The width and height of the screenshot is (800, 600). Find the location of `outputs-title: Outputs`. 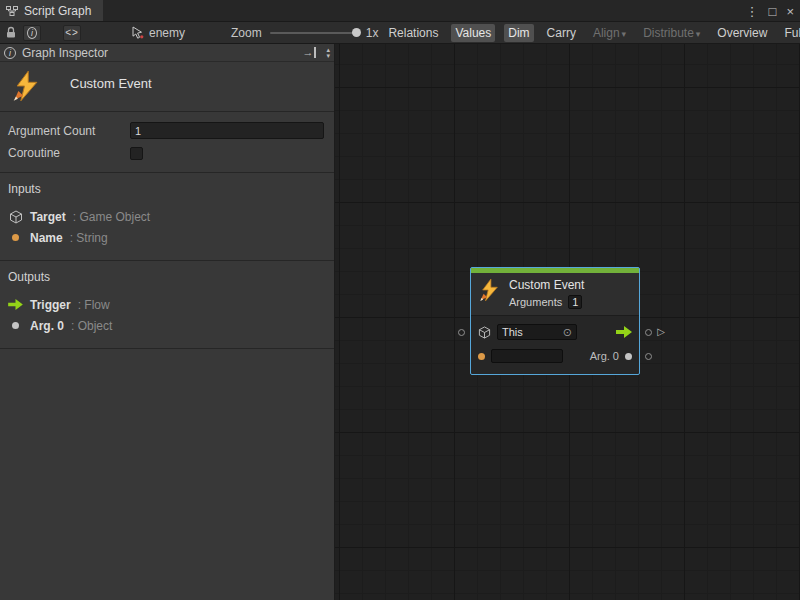

outputs-title: Outputs is located at coordinates (167, 277).